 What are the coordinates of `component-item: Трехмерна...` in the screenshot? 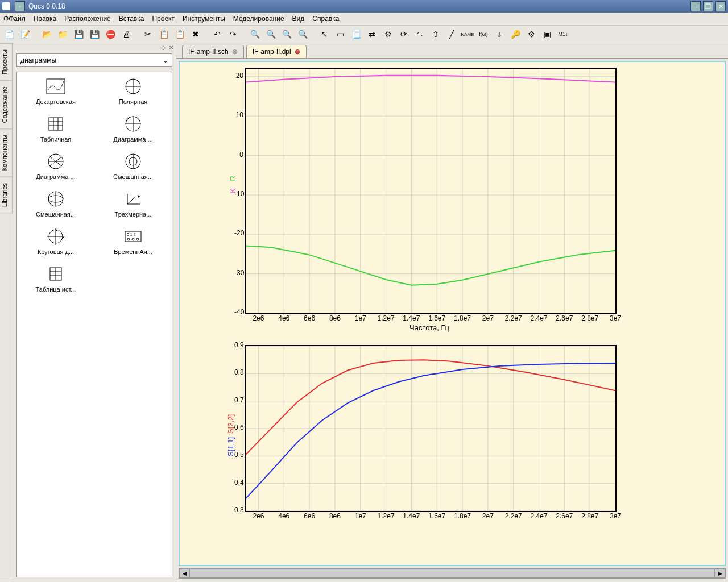 It's located at (133, 203).